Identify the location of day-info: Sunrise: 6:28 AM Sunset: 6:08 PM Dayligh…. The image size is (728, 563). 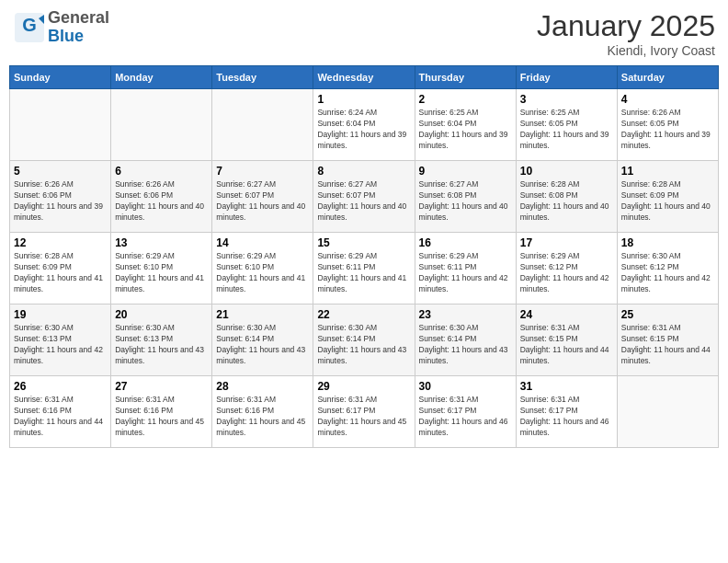
(566, 201).